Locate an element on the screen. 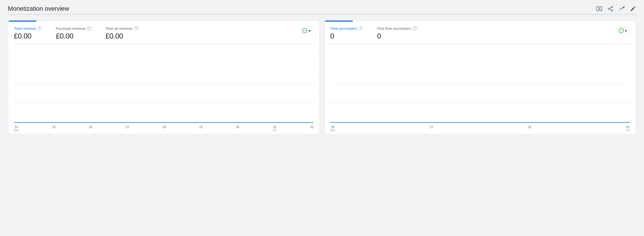  ad-revenue-value: £0.00 is located at coordinates (122, 36).